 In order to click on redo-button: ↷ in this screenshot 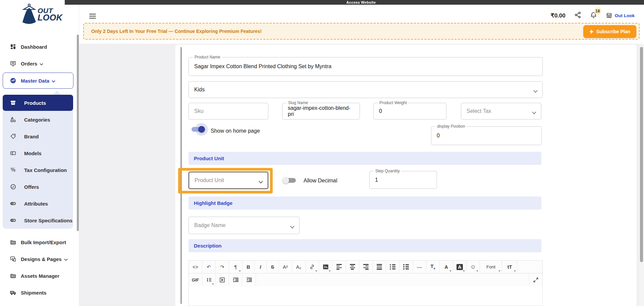, I will do `click(222, 267)`.